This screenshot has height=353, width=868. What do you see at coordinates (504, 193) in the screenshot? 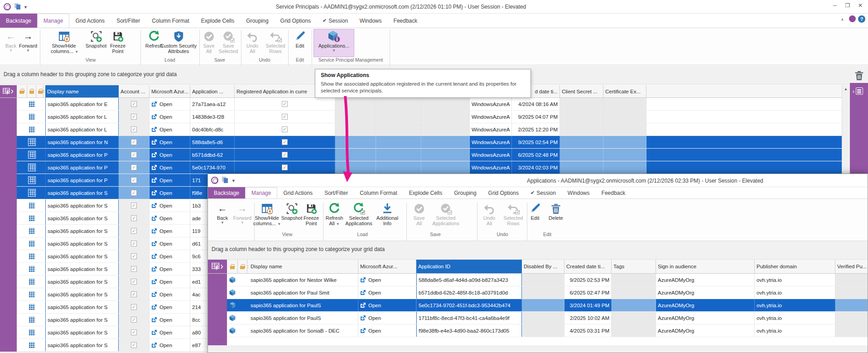
I see `app-tab: ✔Grid Options` at bounding box center [504, 193].